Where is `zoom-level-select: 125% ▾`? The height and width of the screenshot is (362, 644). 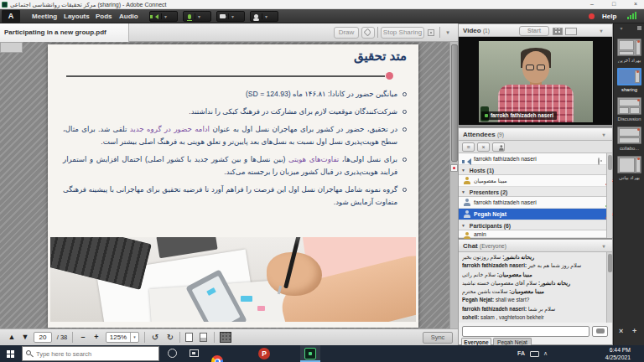 zoom-level-select: 125% ▾ is located at coordinates (122, 337).